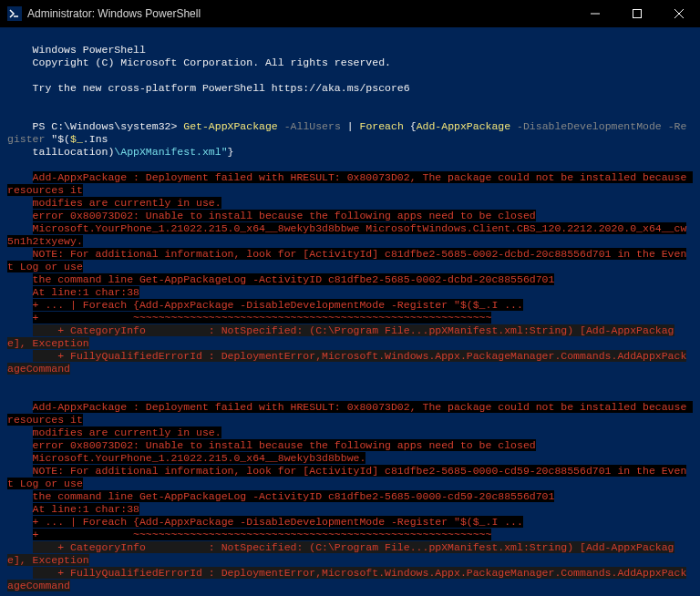  I want to click on header-line: Windows PowerShell, so click(89, 49).